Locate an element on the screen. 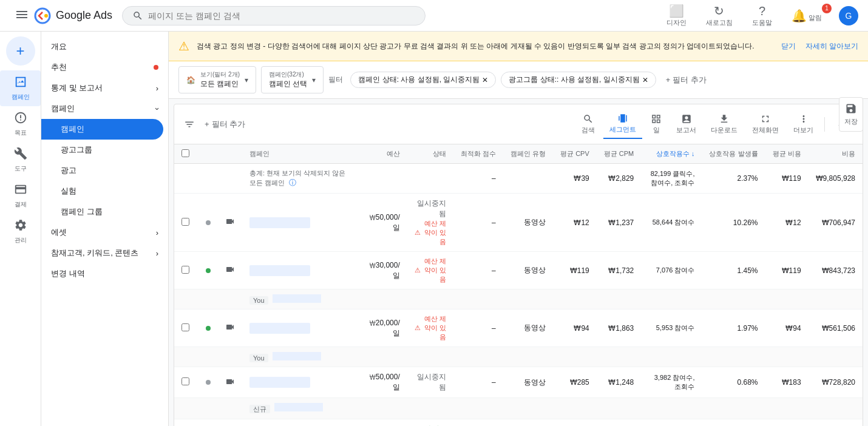  row4-avg-cost: ₩183 is located at coordinates (787, 382).